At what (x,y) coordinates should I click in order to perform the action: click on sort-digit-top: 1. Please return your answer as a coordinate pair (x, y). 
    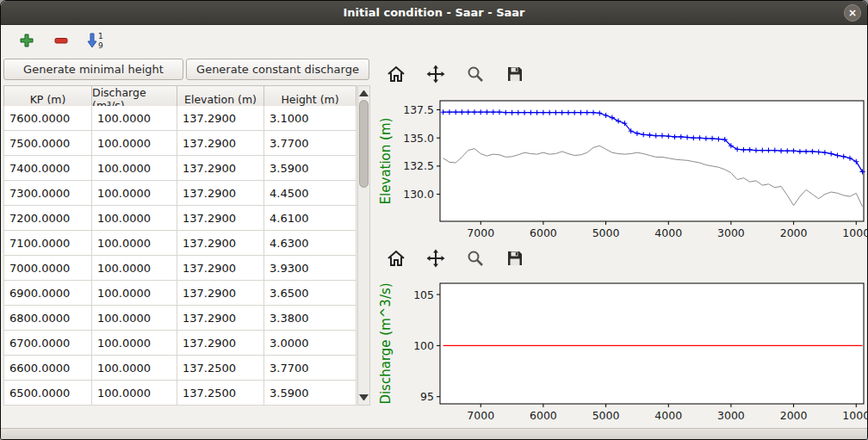
    Looking at the image, I should click on (101, 36).